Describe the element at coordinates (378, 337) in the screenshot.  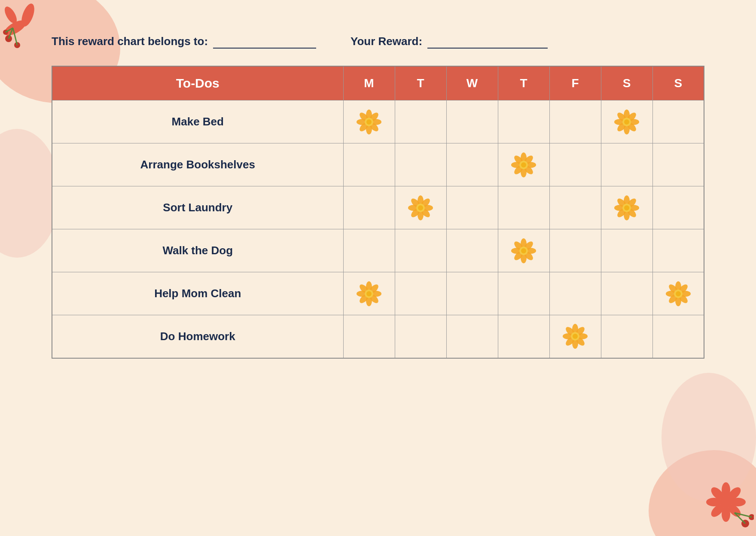
I see `table-row: Do Homework` at that location.